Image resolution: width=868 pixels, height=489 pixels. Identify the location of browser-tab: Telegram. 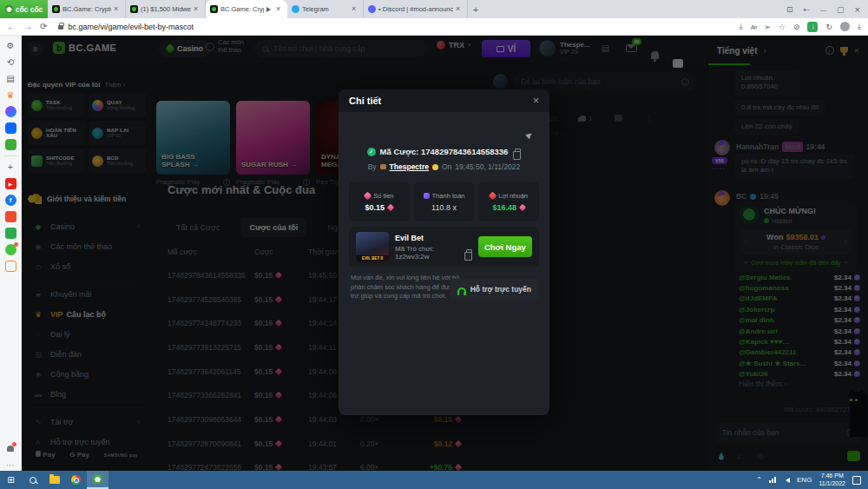
(326, 9).